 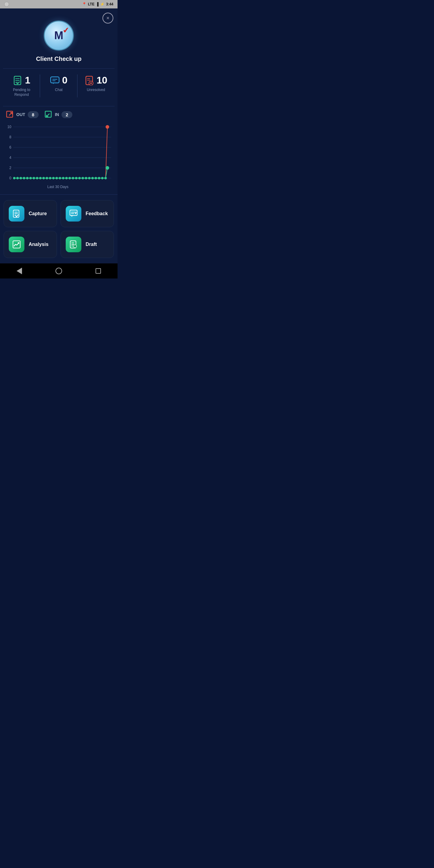 What do you see at coordinates (21, 115) in the screenshot?
I see `out-label: OUT` at bounding box center [21, 115].